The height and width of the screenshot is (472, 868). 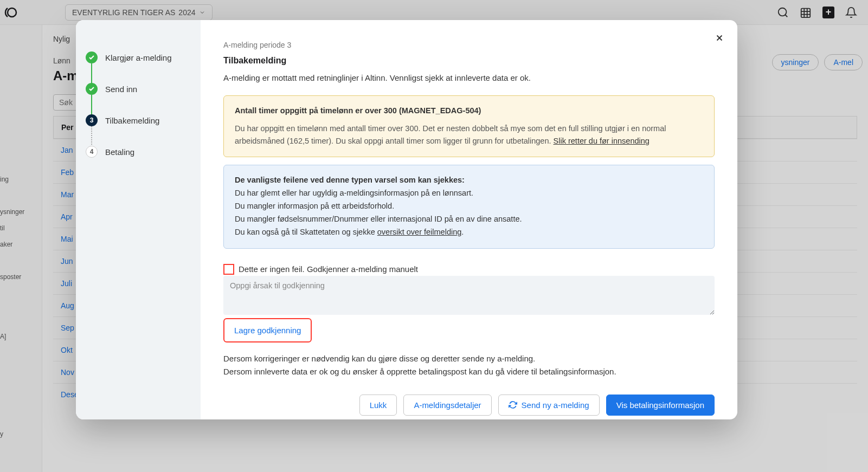 What do you see at coordinates (132, 120) in the screenshot?
I see `step-label: Tilbakemelding` at bounding box center [132, 120].